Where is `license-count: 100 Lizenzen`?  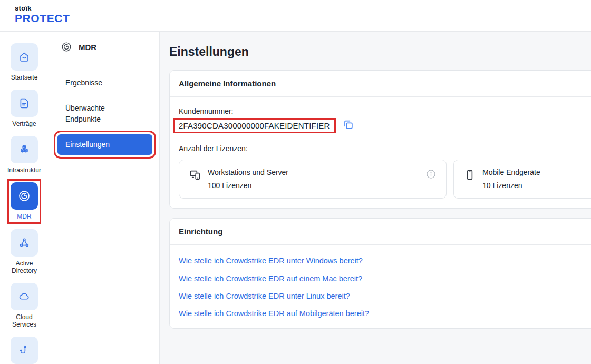 license-count: 100 Lizenzen is located at coordinates (316, 186).